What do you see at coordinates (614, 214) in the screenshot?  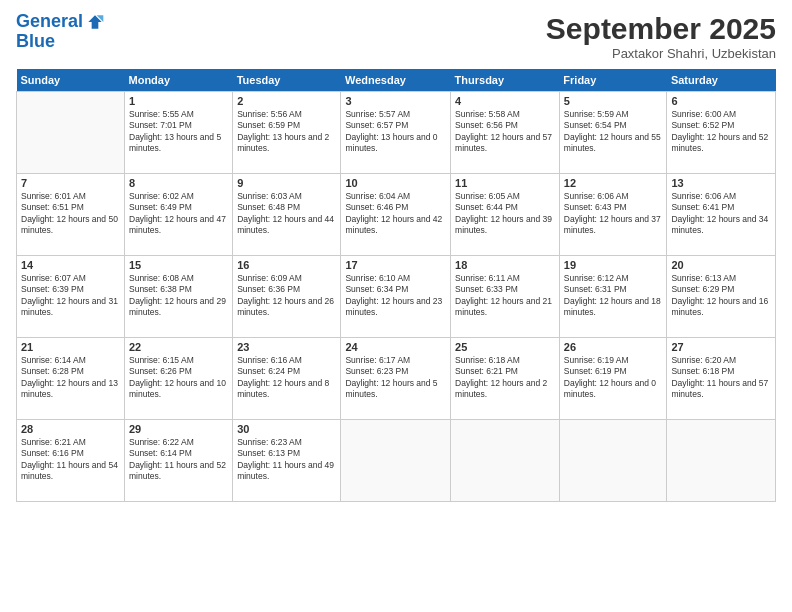 I see `day-info: Sunrise: 6:06 AMSunset: 6:43 PMDaylight:…` at bounding box center [614, 214].